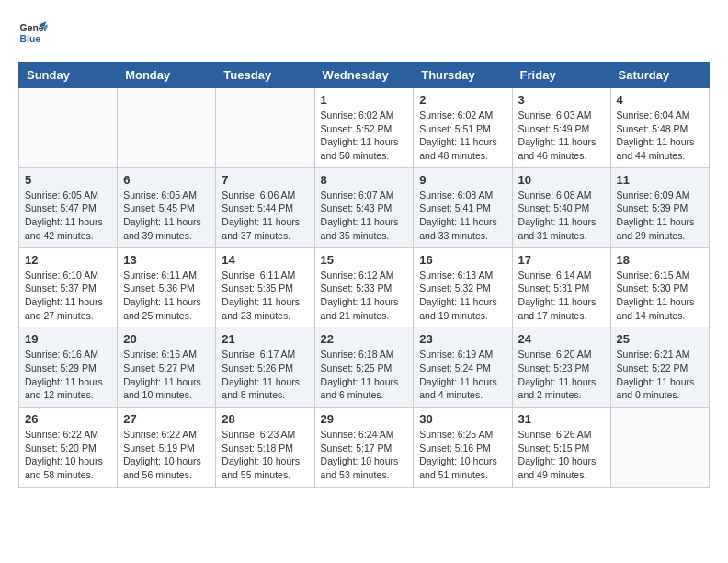  What do you see at coordinates (265, 259) in the screenshot?
I see `day-number: 14` at bounding box center [265, 259].